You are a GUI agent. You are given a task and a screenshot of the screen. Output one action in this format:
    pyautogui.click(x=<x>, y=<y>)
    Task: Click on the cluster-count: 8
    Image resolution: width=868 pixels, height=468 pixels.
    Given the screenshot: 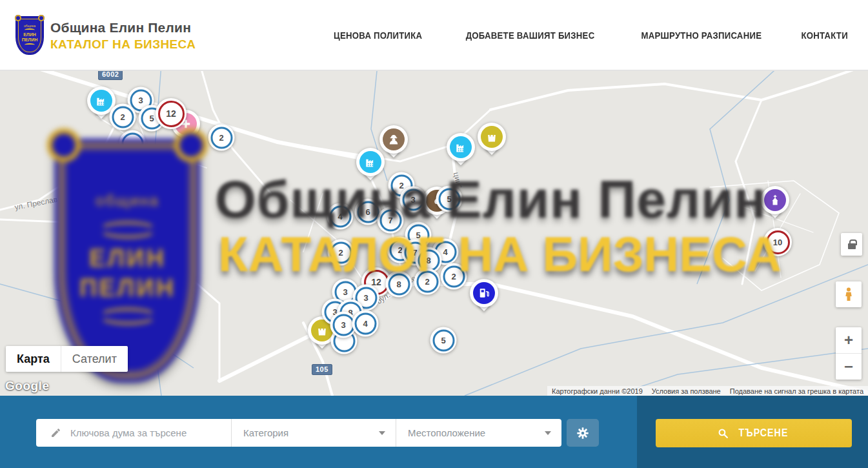 What is the action you would take?
    pyautogui.click(x=399, y=284)
    